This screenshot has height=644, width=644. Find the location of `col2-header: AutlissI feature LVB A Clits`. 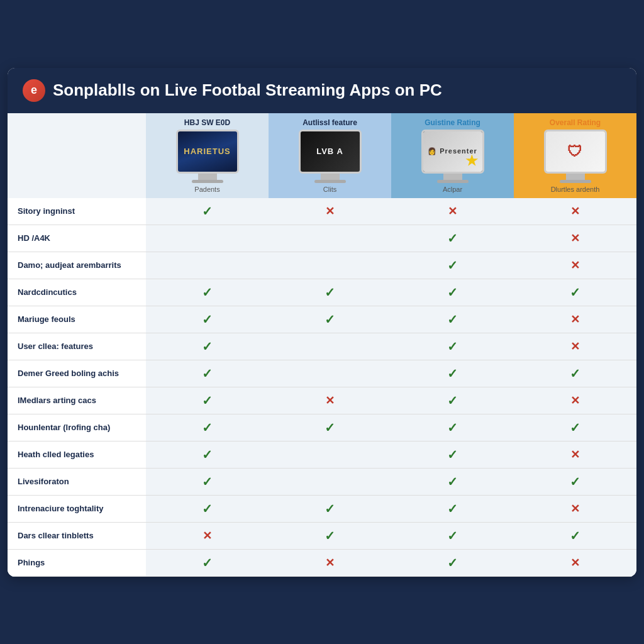

col2-header: AutlissI feature LVB A Clits is located at coordinates (330, 156).